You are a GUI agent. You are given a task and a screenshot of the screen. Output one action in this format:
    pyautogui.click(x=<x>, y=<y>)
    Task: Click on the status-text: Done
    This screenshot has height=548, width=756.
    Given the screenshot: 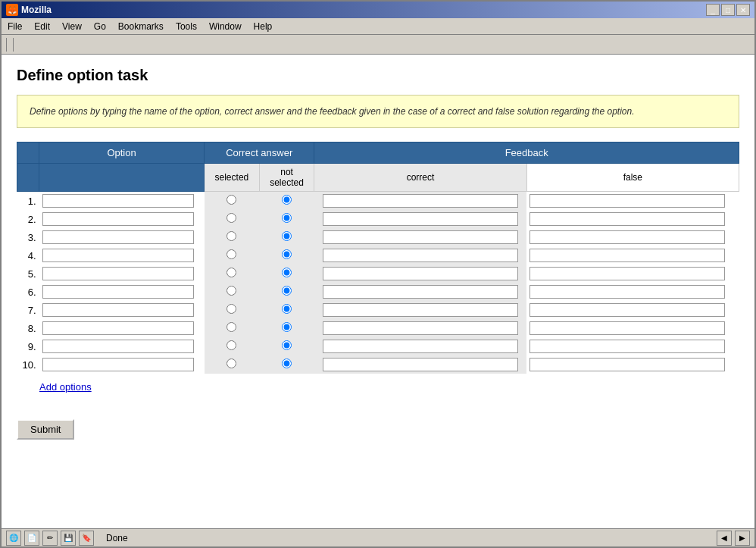 What is the action you would take?
    pyautogui.click(x=405, y=538)
    